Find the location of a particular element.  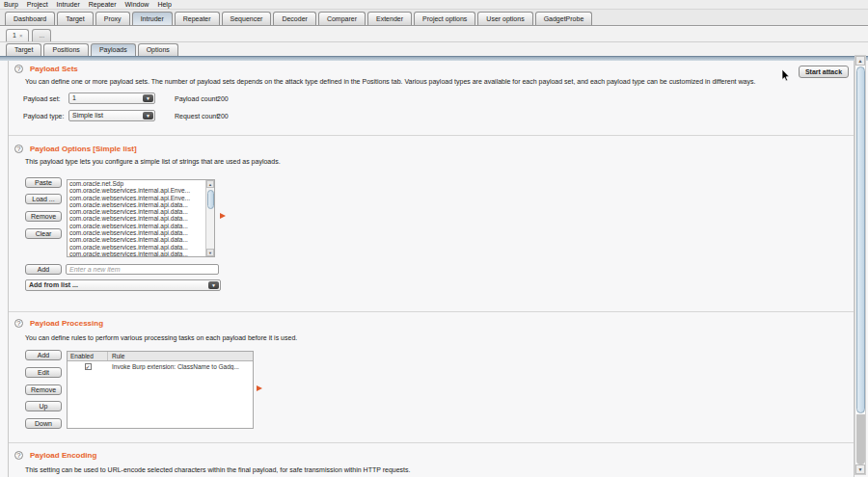

rule-enabled-checkbox: ✓ is located at coordinates (89, 366).